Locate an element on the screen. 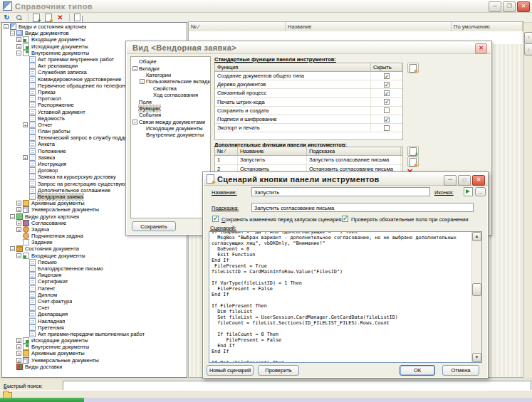 The height and width of the screenshot is (402, 532). code-scrollbar: ▲ ▼ is located at coordinates (476, 297).